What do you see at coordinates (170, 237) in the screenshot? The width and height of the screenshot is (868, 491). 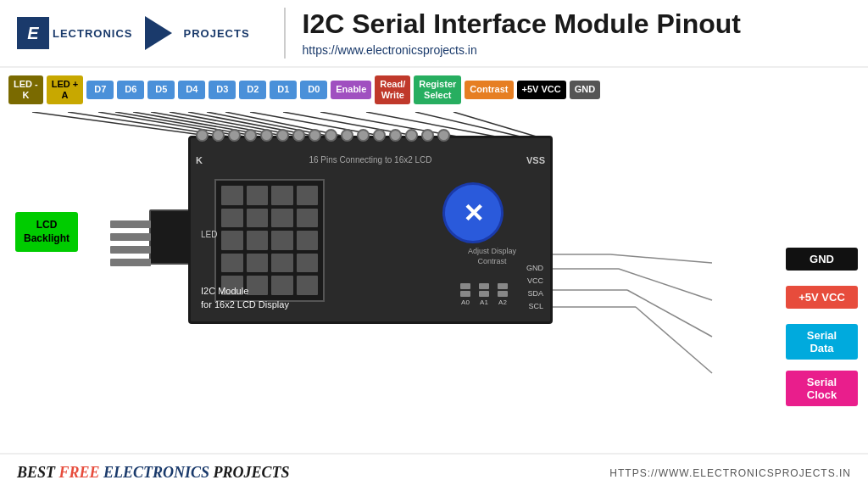 I see `board-connector` at bounding box center [170, 237].